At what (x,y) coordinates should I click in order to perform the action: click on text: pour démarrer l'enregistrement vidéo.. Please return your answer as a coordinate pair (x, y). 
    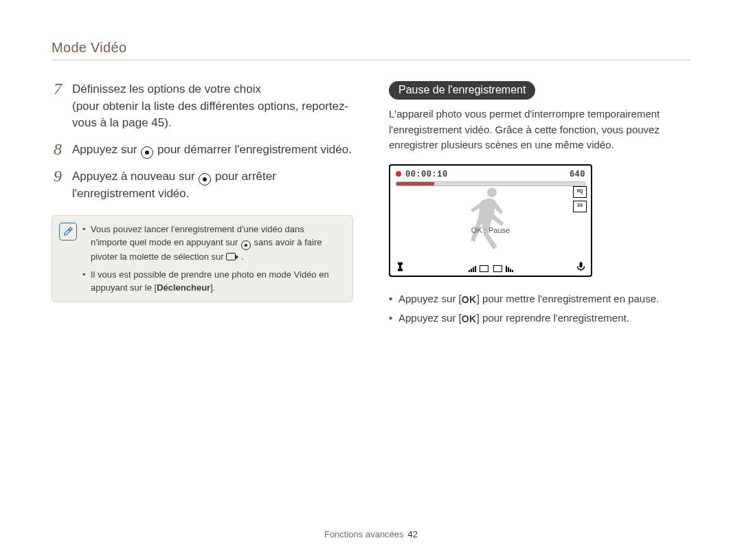
    Looking at the image, I should click on (254, 150).